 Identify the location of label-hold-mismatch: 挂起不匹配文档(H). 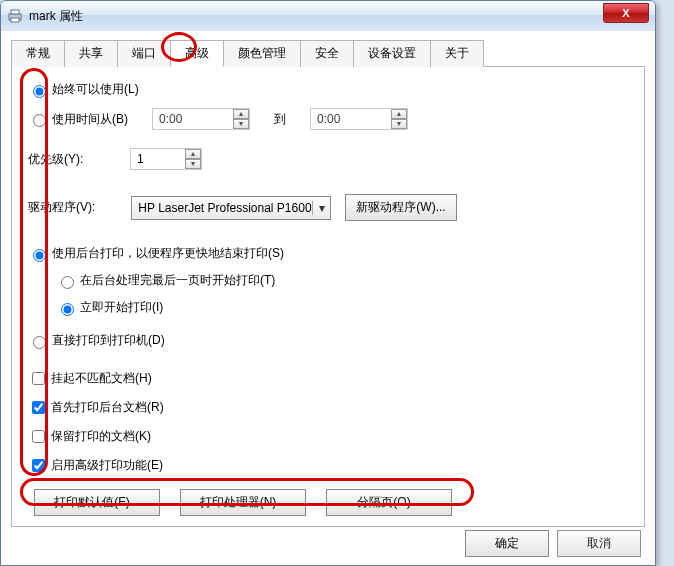
(102, 378).